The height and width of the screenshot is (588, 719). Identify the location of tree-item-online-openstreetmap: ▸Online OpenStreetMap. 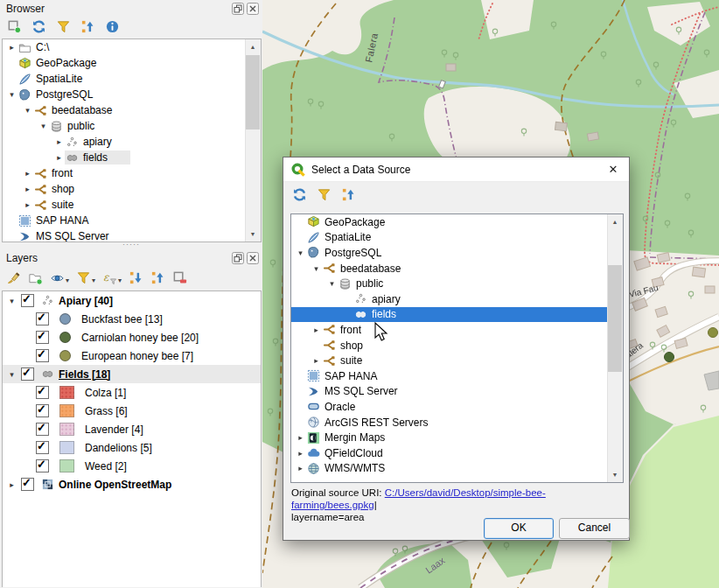
(131, 485).